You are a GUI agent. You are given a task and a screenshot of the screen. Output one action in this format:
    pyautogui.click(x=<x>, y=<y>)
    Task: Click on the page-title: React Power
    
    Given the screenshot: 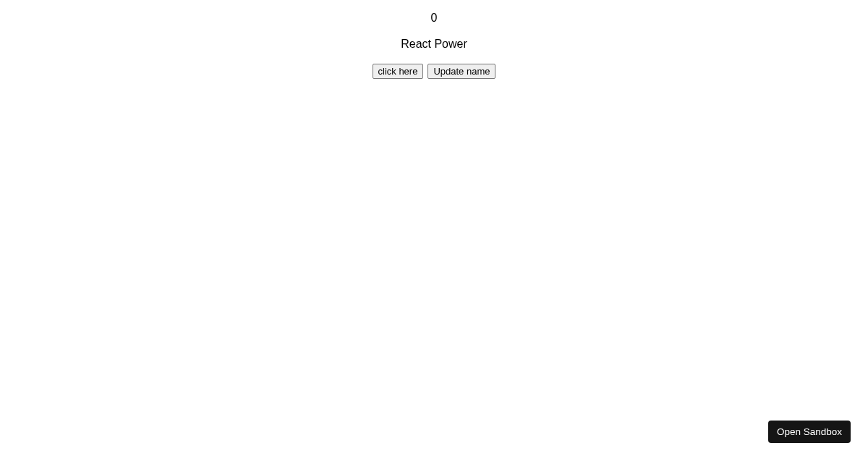 What is the action you would take?
    pyautogui.click(x=434, y=44)
    